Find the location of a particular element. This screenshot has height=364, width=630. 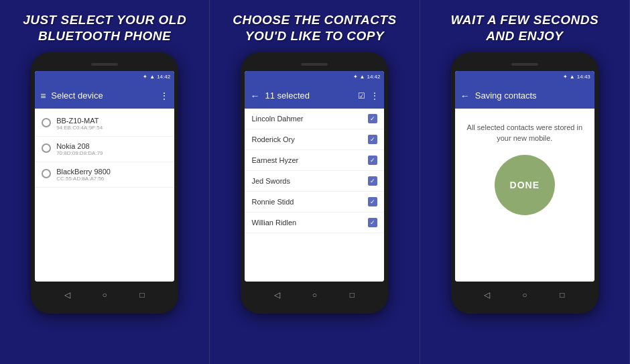

device-name-3: BlackBerry 9800 is located at coordinates (83, 172).